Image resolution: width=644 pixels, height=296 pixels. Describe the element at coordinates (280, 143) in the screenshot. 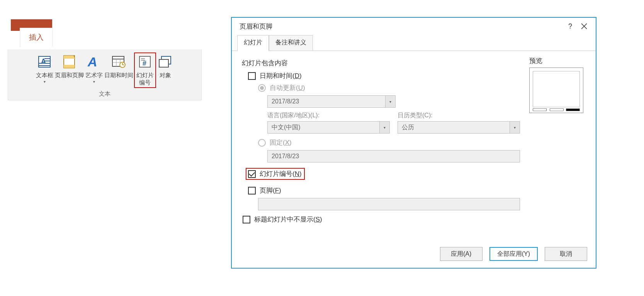

I see `radio-label: 固定(X)` at that location.